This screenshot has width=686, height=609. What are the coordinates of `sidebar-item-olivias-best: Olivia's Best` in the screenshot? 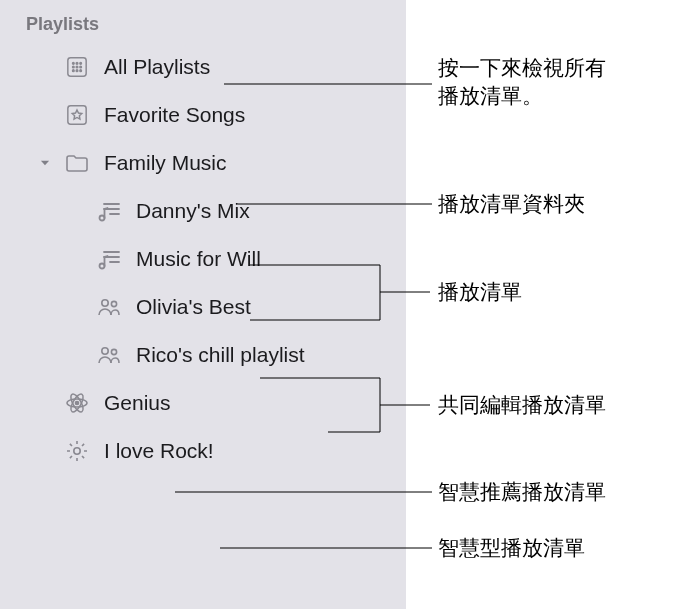 It's located at (203, 307).